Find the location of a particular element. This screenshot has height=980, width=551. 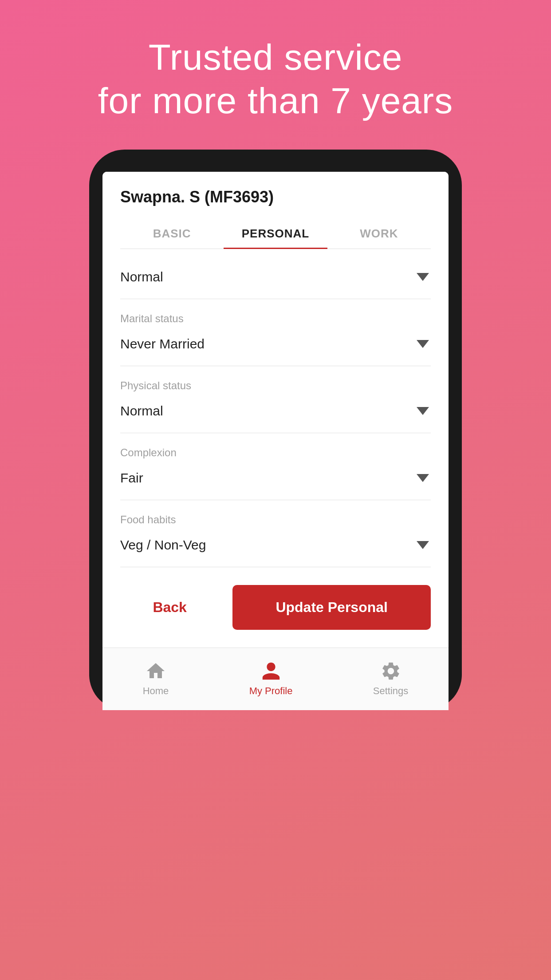

marital-status-select: Never Married is located at coordinates (276, 345).